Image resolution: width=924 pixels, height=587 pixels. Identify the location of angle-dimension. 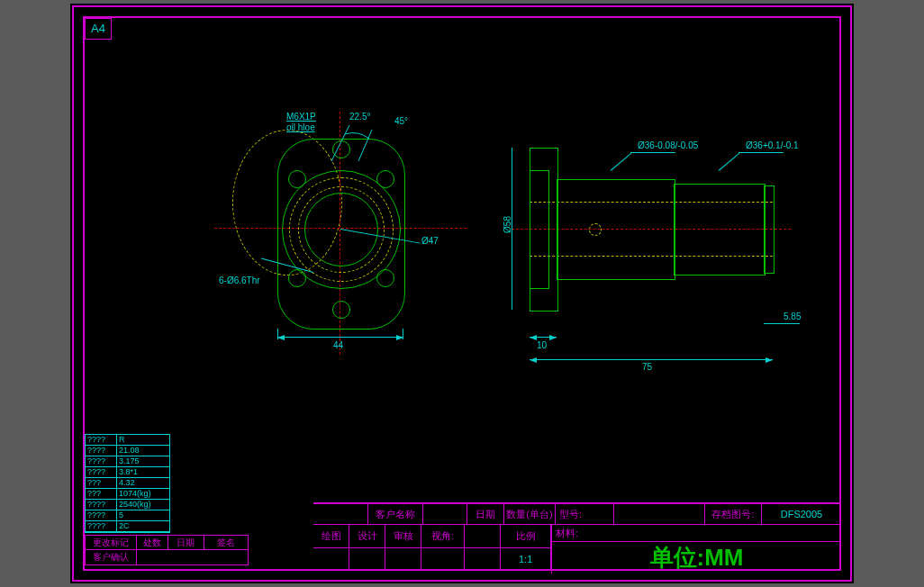
(354, 143).